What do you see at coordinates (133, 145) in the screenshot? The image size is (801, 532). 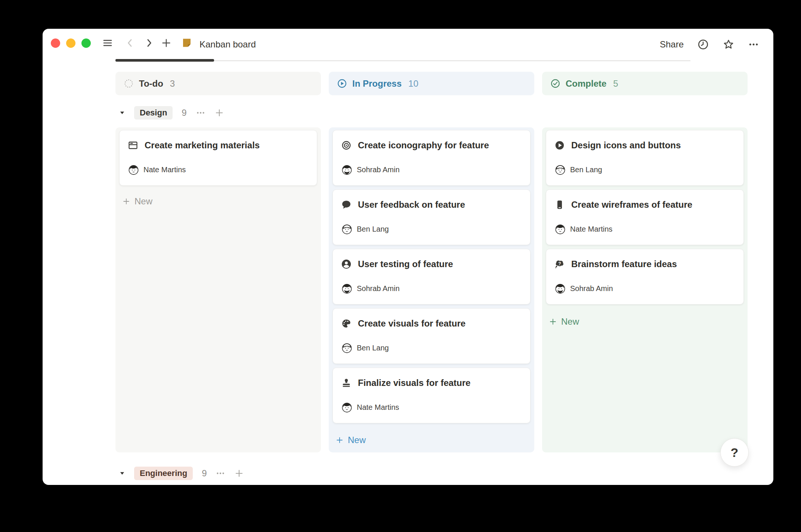 I see `layout-template-icon` at bounding box center [133, 145].